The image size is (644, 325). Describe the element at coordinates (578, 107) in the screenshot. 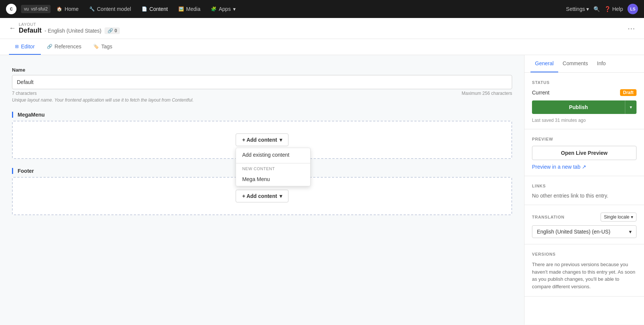

I see `publish-button: Publish` at that location.